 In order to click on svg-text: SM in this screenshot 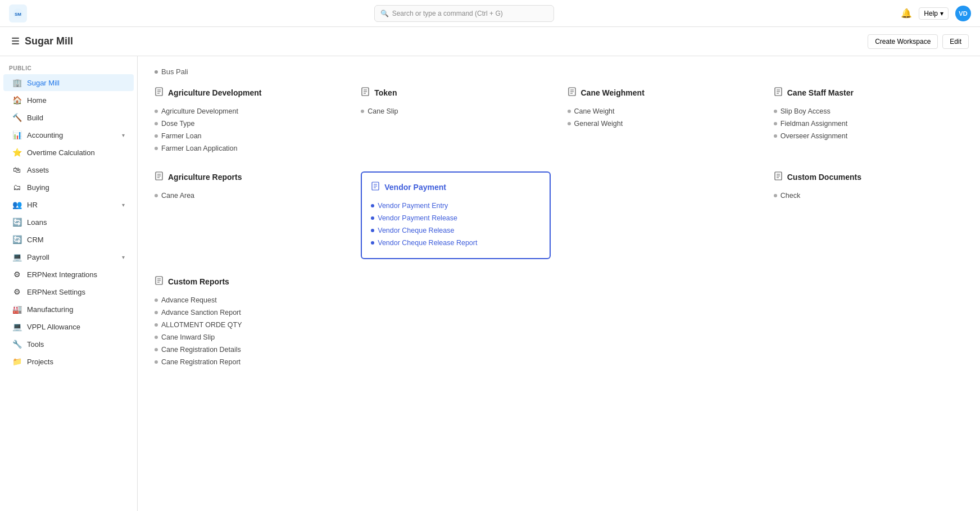, I will do `click(18, 15)`.